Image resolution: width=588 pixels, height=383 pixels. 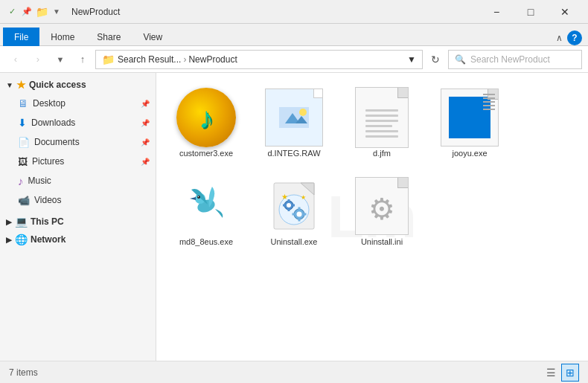 I want to click on sidebar-item-videos: 📹 Videos, so click(x=77, y=200).